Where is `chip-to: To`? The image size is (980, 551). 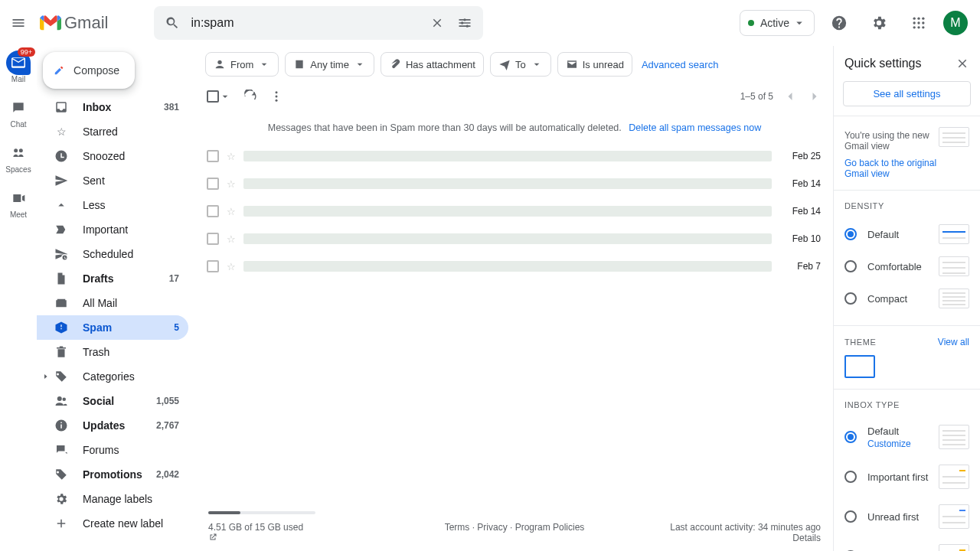
chip-to: To is located at coordinates (521, 64).